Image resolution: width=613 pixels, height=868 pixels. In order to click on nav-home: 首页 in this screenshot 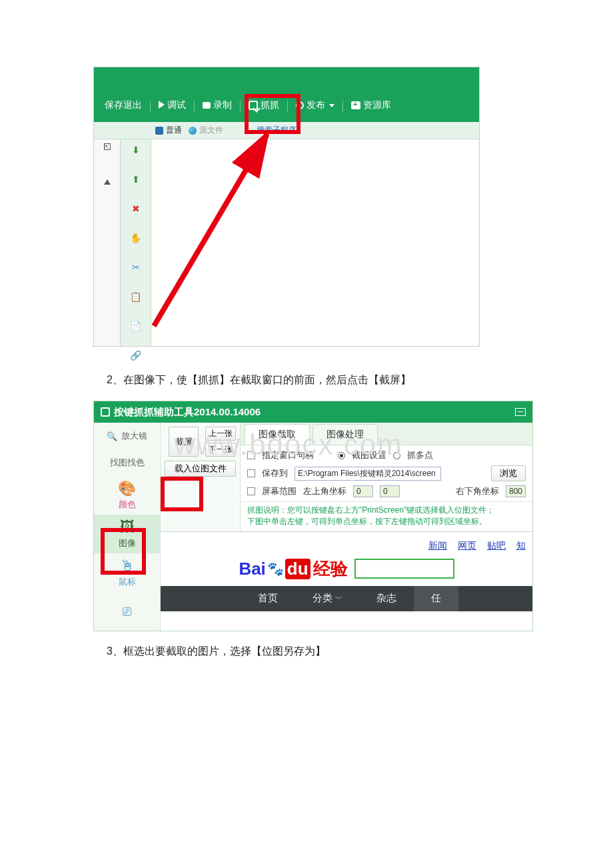, I will do `click(268, 599)`.